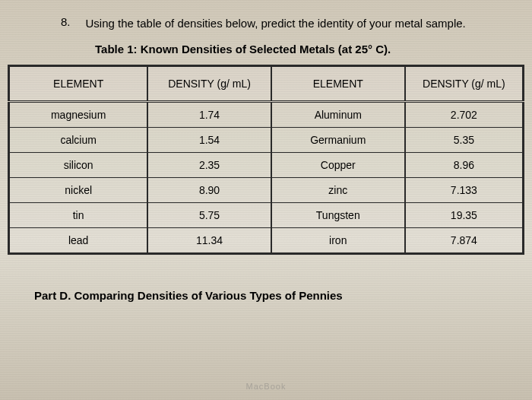 The width and height of the screenshot is (532, 400). What do you see at coordinates (209, 115) in the screenshot?
I see `cell-density: 1.74` at bounding box center [209, 115].